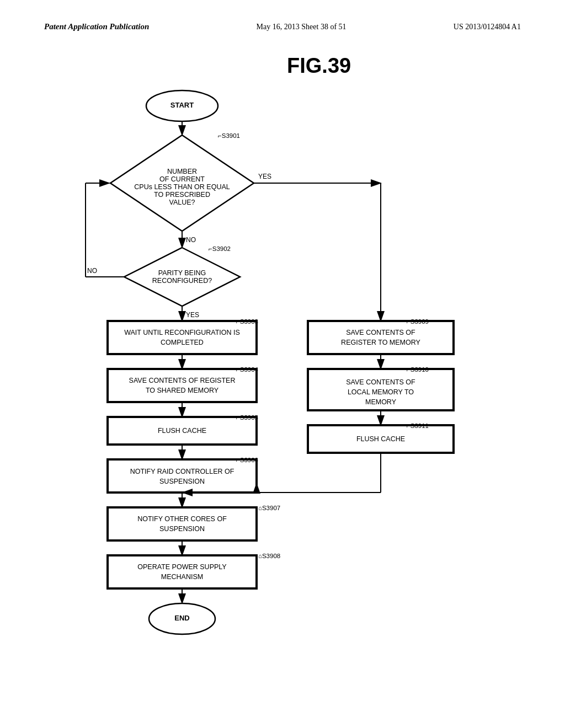 The width and height of the screenshot is (565, 728). I want to click on yes-label-s3902: YES, so click(193, 315).